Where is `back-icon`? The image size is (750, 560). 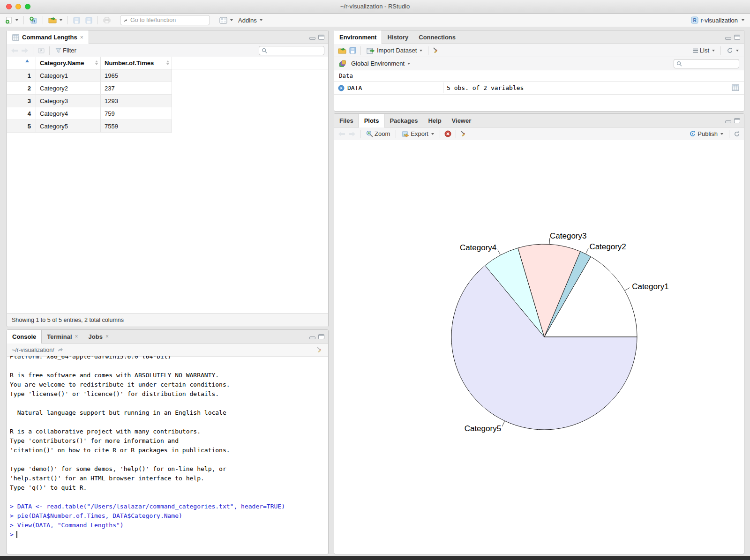
back-icon is located at coordinates (15, 51).